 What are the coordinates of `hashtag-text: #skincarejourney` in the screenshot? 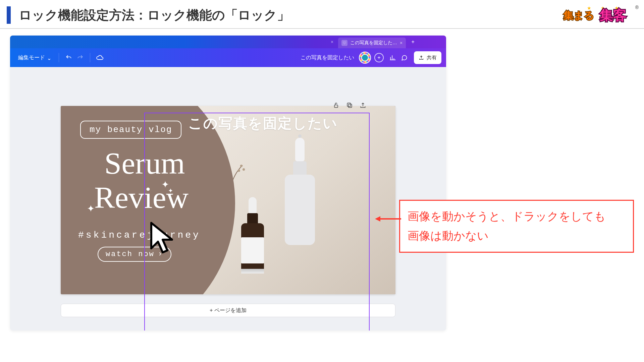 It's located at (140, 235).